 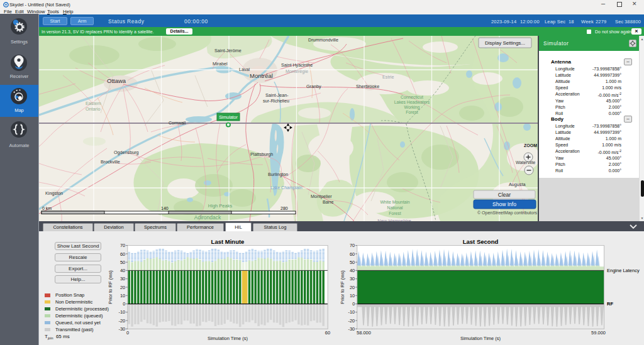 What do you see at coordinates (208, 217) in the screenshot?
I see `svg-text: Adirondack` at bounding box center [208, 217].